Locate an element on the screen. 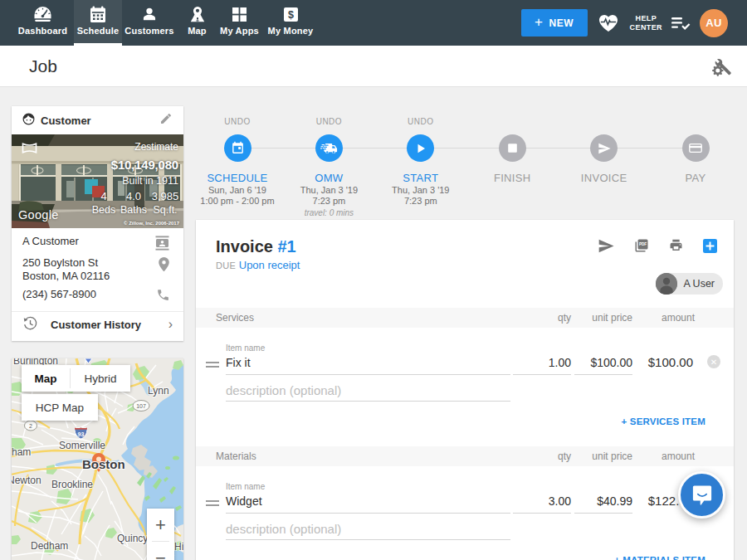 The width and height of the screenshot is (747, 560). edit-pencil-icon is located at coordinates (166, 120).